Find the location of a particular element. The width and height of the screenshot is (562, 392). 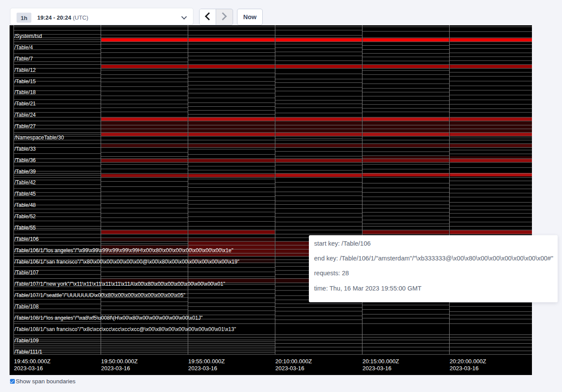

svg-text: 19:55:00.000Z is located at coordinates (207, 362).